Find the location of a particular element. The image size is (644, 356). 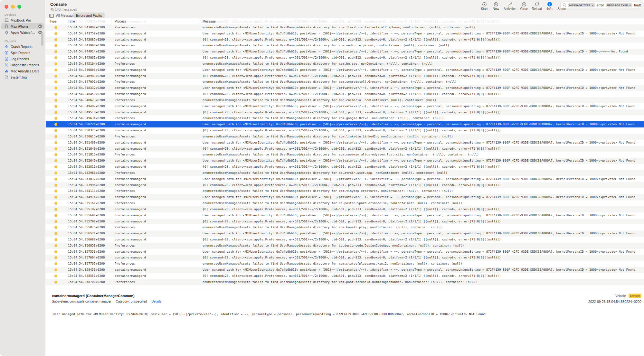

clear-button: Clear is located at coordinates (524, 6).